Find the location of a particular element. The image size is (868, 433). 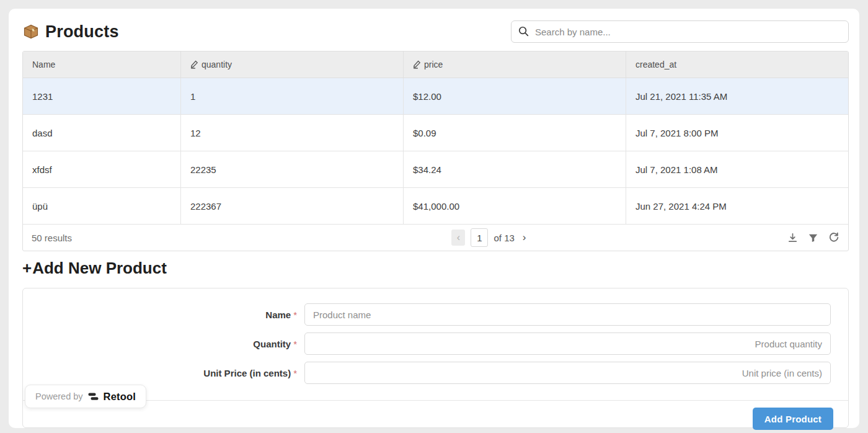

form-row-quantity: Quantity* is located at coordinates (435, 344).